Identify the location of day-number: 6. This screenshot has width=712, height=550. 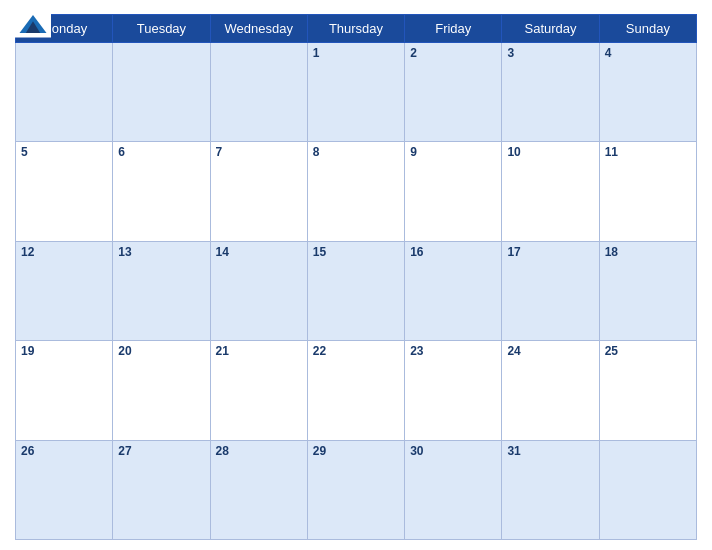
(122, 152).